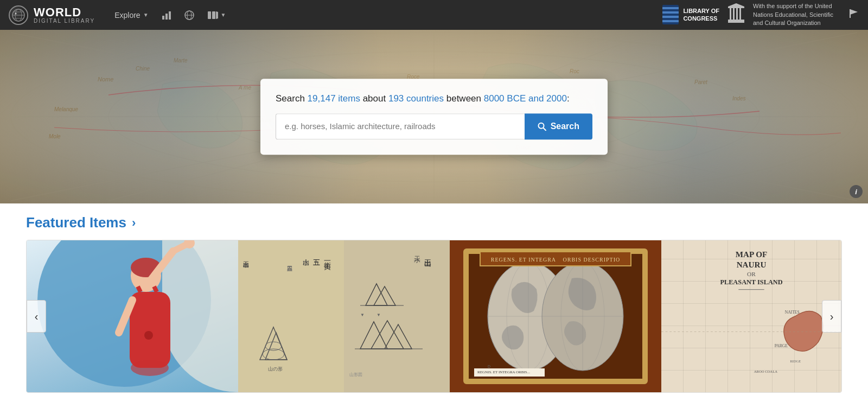  I want to click on svg-text: NAITES, so click(792, 313).